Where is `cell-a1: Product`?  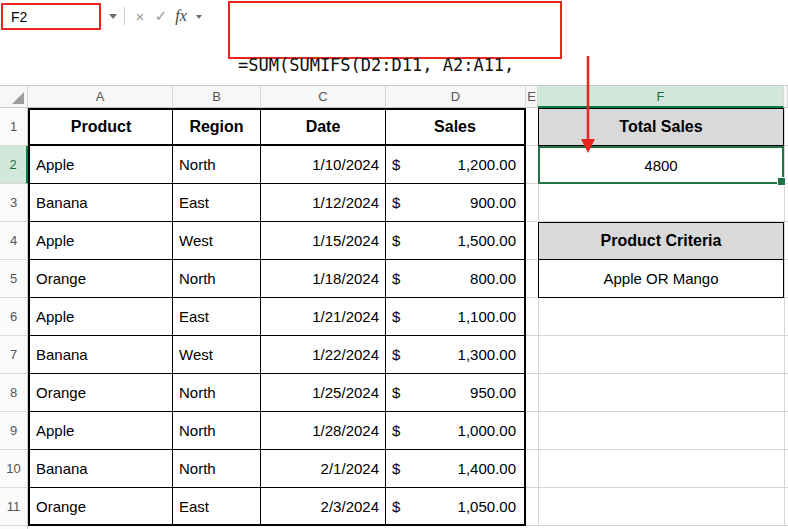 cell-a1: Product is located at coordinates (100, 127).